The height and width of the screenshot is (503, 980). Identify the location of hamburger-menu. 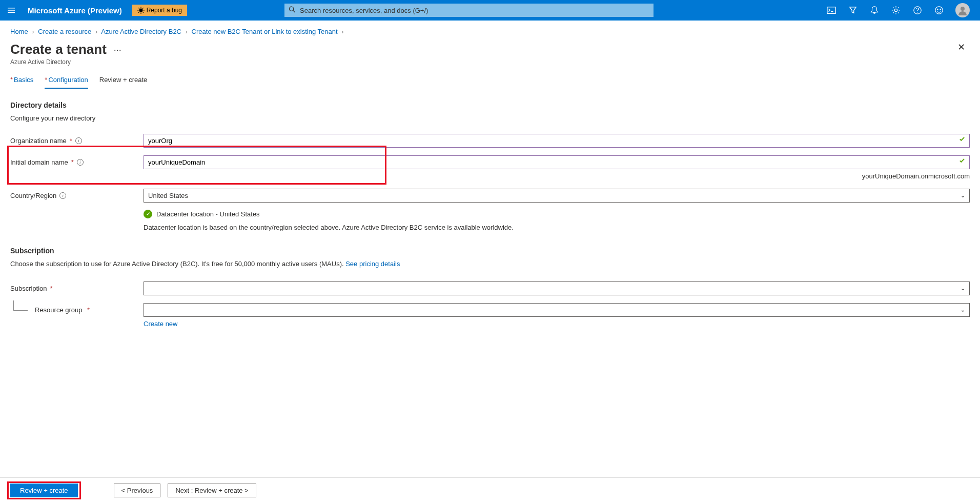
(11, 10).